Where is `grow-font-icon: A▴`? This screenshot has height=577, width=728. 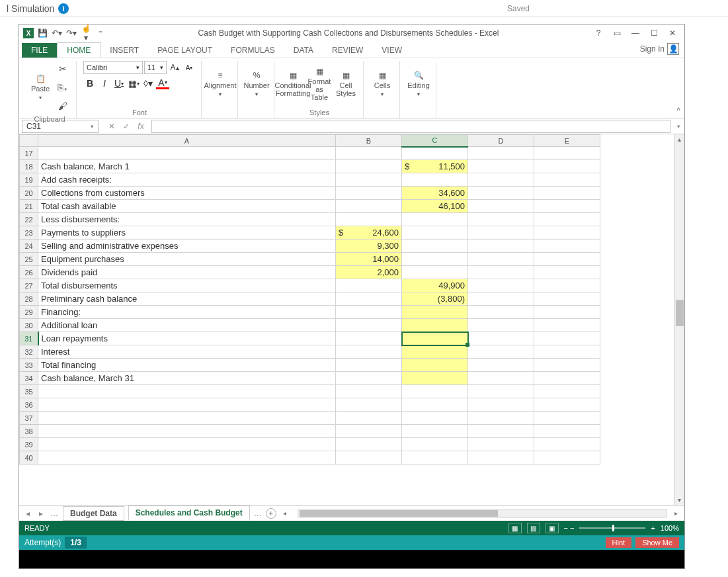 grow-font-icon: A▴ is located at coordinates (175, 67).